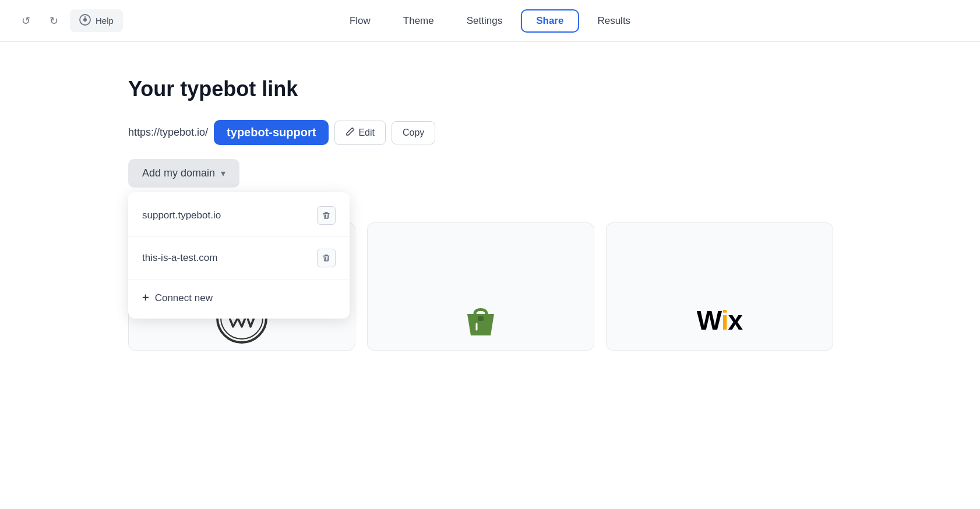 The height and width of the screenshot is (509, 980). Describe the element at coordinates (614, 21) in the screenshot. I see `nav-results: Results` at that location.